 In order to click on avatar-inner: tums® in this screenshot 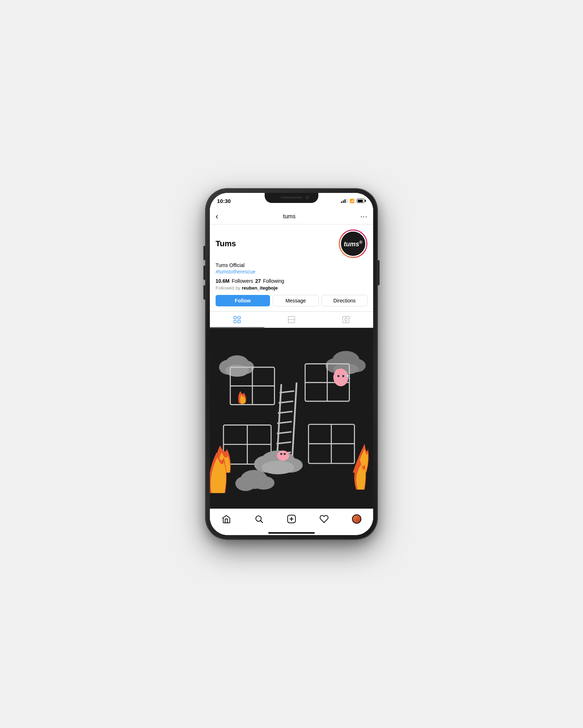, I will do `click(353, 244)`.